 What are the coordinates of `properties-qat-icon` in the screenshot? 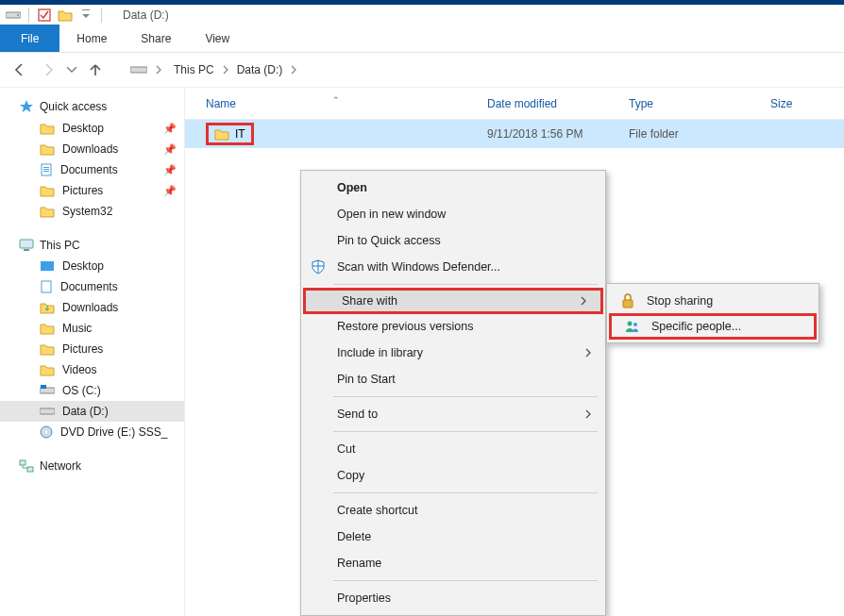 It's located at (44, 15).